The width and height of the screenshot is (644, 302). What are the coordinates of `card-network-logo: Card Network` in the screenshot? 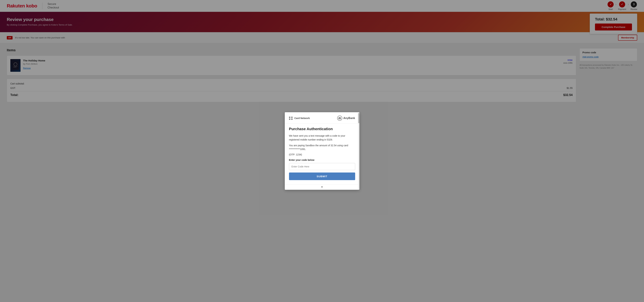 It's located at (300, 118).